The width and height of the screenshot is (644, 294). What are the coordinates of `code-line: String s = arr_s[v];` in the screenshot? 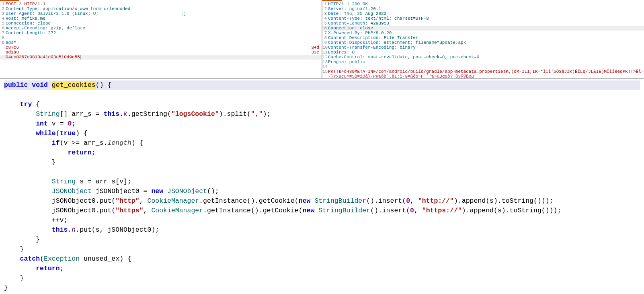 It's located at (68, 182).